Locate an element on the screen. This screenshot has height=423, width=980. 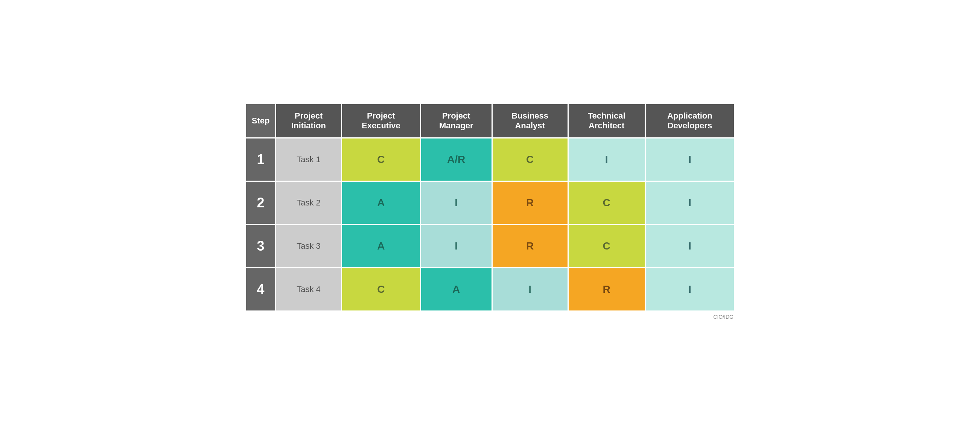
header-business-analyst: BusinessAnalyst is located at coordinates (530, 121).